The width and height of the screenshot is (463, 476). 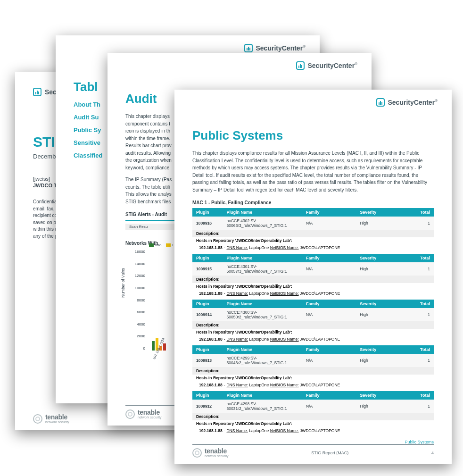 I want to click on footer-page: 4, so click(x=433, y=453).